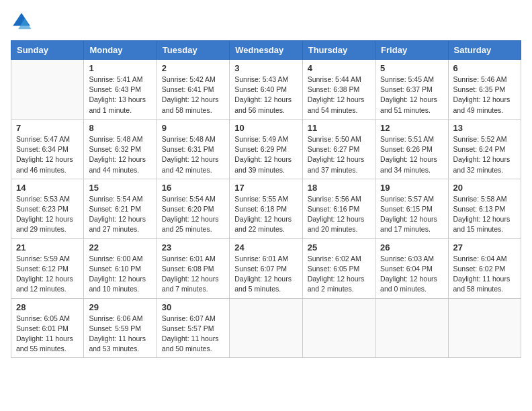 The image size is (532, 411). I want to click on day-info: Sunrise: 5:59 AMSunset: 6:12 PMDaylight:…, so click(47, 274).